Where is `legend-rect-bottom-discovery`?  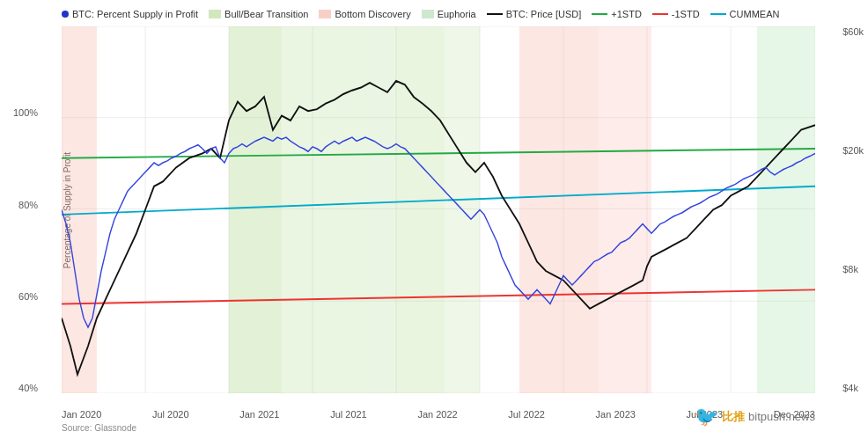 legend-rect-bottom-discovery is located at coordinates (325, 14).